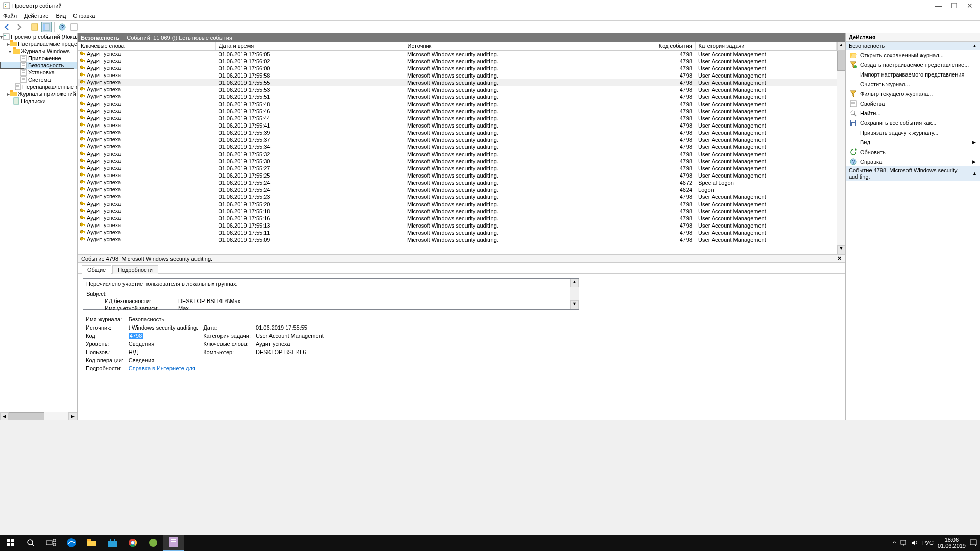  Describe the element at coordinates (457, 240) in the screenshot. I see `event-row: Аудит успеха01.06.2019 17:55:09Microsoft…` at that location.